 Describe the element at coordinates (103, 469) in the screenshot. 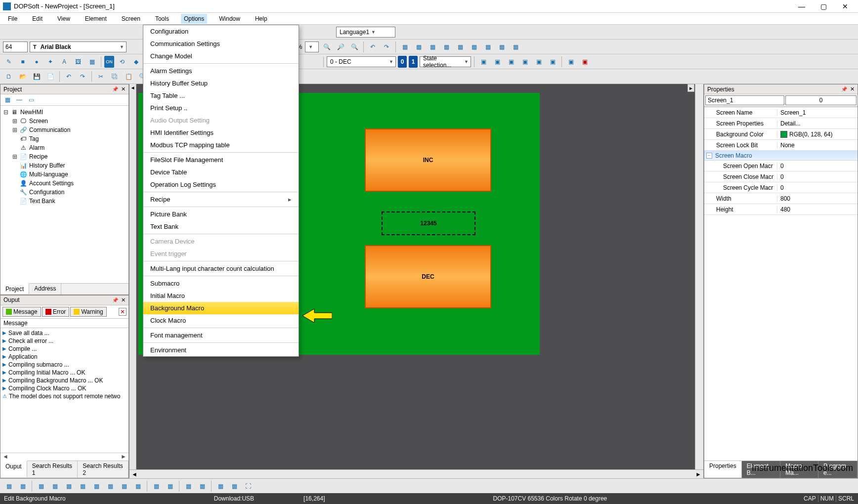

I see `output-tab: Search Results 2` at that location.